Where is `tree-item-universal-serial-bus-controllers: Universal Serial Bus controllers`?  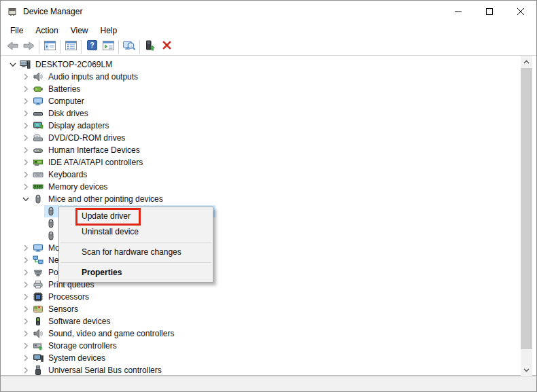
tree-item-universal-serial-bus-controllers: Universal Serial Bus controllers is located at coordinates (268, 370).